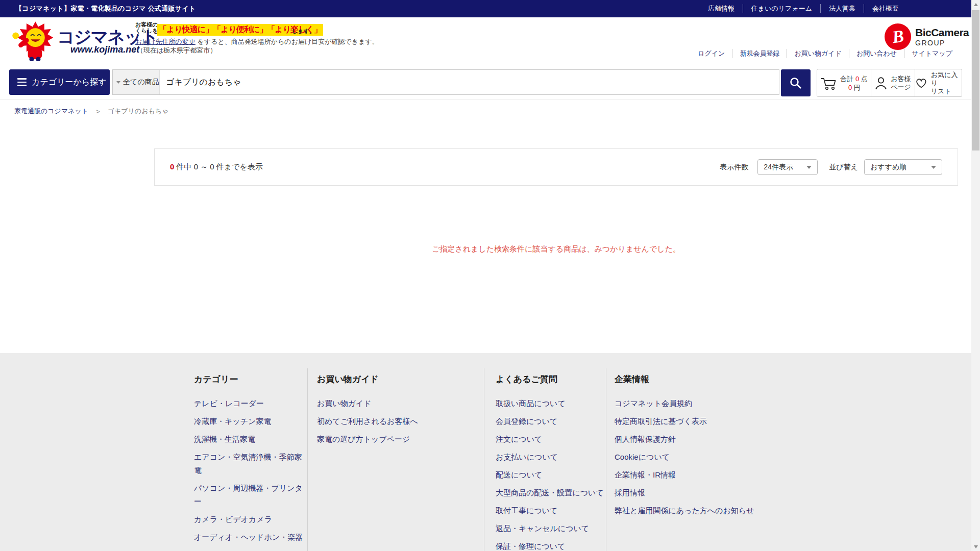 The height and width of the screenshot is (551, 980). Describe the element at coordinates (251, 380) in the screenshot. I see `footer-column-title: カテゴリー` at that location.